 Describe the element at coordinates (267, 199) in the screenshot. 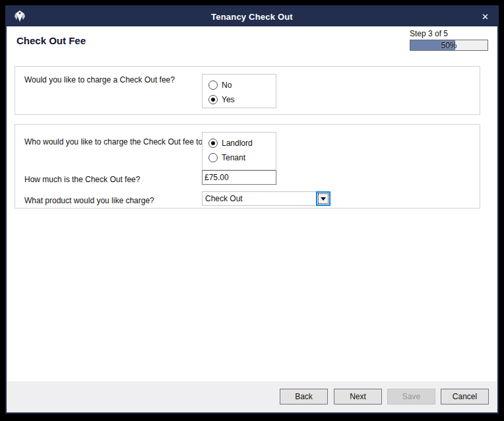

I see `product-combobox: Check Out` at that location.